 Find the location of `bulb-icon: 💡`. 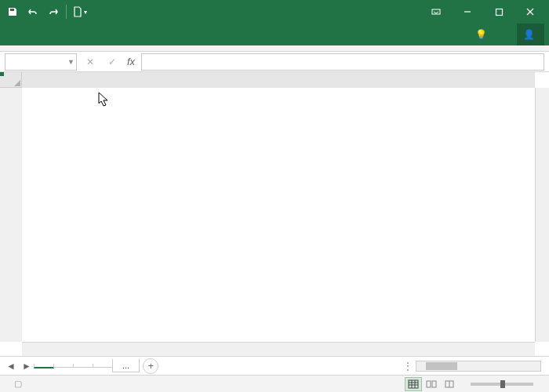

bulb-icon: 💡 is located at coordinates (482, 34).